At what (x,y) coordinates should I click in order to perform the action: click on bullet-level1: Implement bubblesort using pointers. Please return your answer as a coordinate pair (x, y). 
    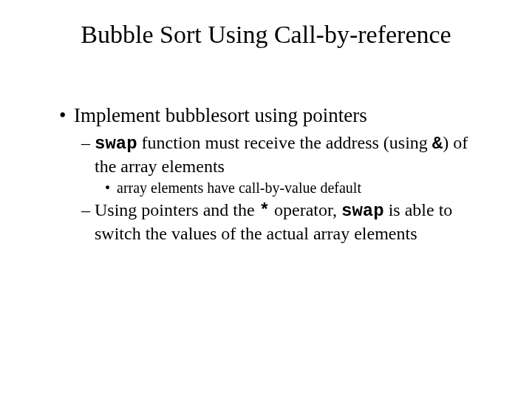
    Looking at the image, I should click on (270, 116).